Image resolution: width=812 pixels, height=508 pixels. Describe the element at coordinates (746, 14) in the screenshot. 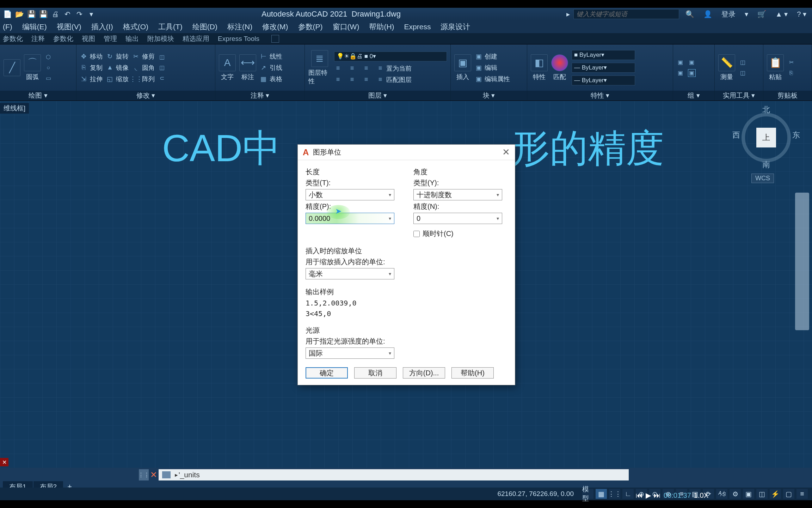

I see `login-dropdown-icon: ▾` at that location.